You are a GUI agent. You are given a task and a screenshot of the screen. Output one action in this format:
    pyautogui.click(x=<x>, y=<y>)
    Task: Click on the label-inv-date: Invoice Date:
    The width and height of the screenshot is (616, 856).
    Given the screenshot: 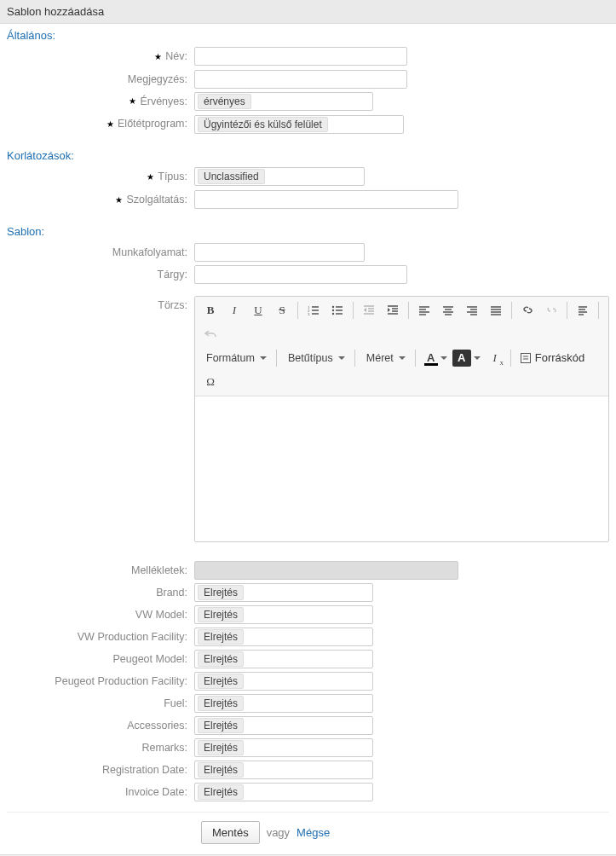 What is the action you would take?
    pyautogui.click(x=157, y=792)
    